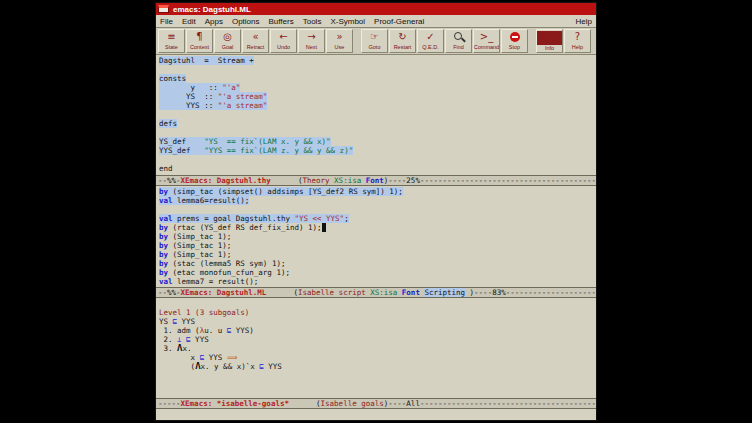 This screenshot has width=752, height=423. What do you see at coordinates (189, 22) in the screenshot?
I see `menu-edit: Edit` at bounding box center [189, 22].